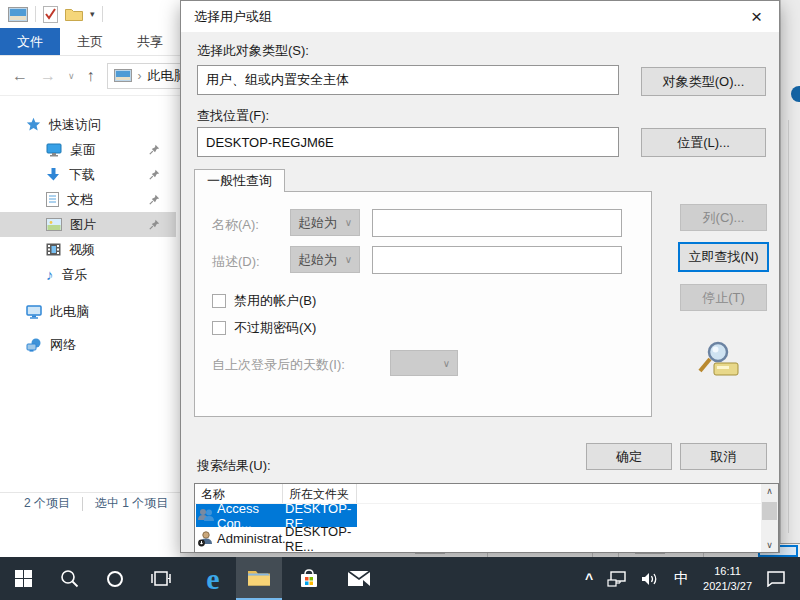 The image size is (800, 600). Describe the element at coordinates (54, 150) in the screenshot. I see `desktop-icon` at that location.